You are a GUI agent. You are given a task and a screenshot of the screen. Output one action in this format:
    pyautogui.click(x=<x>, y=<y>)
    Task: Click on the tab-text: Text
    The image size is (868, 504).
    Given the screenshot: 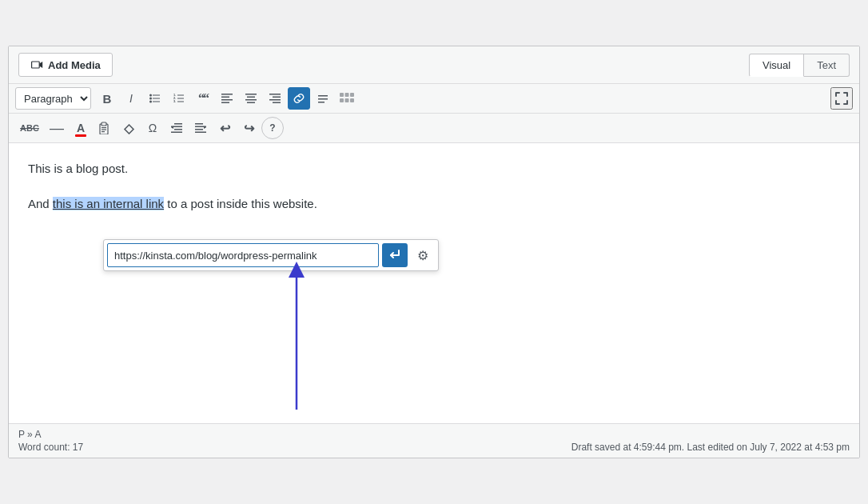 What is the action you would take?
    pyautogui.click(x=826, y=66)
    